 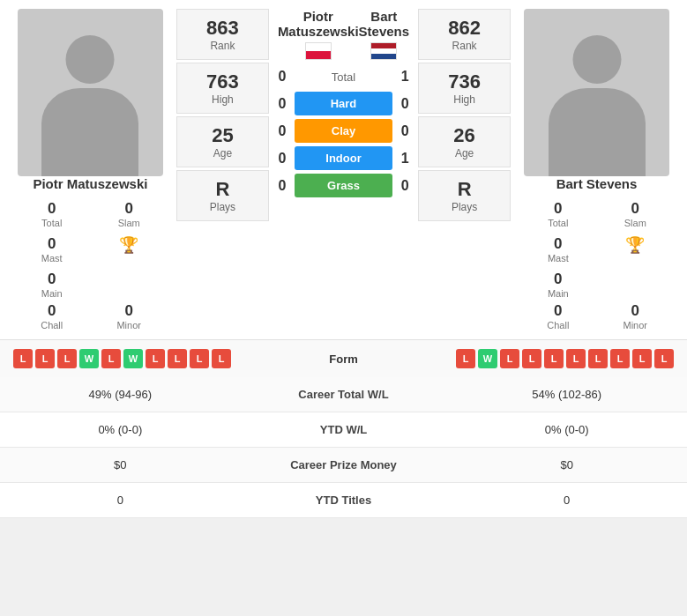 I want to click on right-minor-value: 0, so click(x=635, y=311).